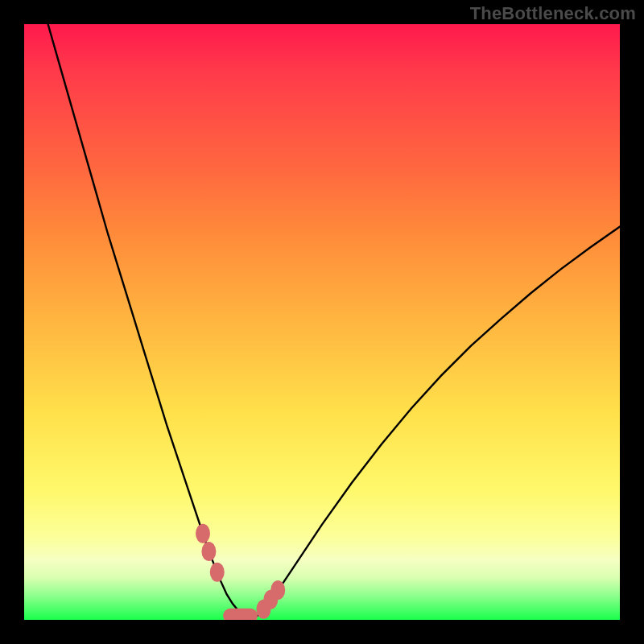 The image size is (644, 644). What do you see at coordinates (240, 614) in the screenshot?
I see `marker-bar` at bounding box center [240, 614].